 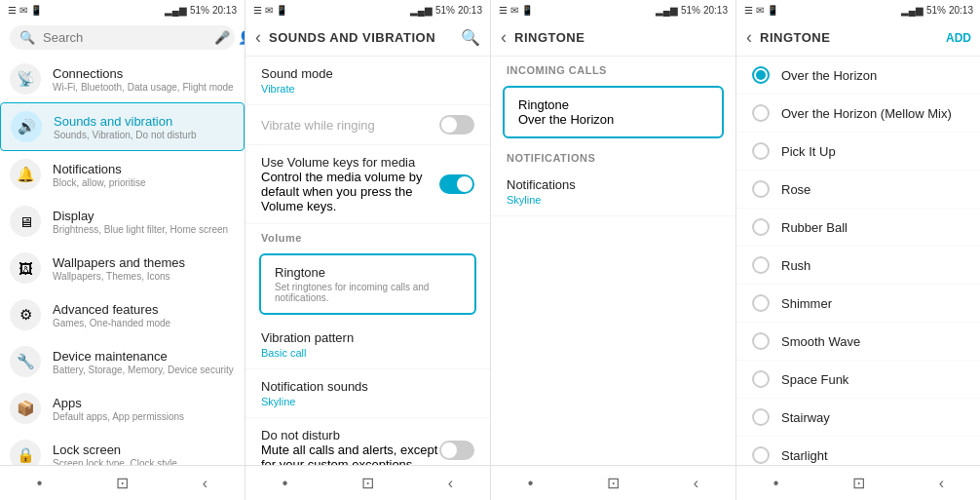 I want to click on sidebar-subtitle-connections: Wi-Fi, Bluetooth, Data usage, Flight mod…, so click(x=143, y=88).